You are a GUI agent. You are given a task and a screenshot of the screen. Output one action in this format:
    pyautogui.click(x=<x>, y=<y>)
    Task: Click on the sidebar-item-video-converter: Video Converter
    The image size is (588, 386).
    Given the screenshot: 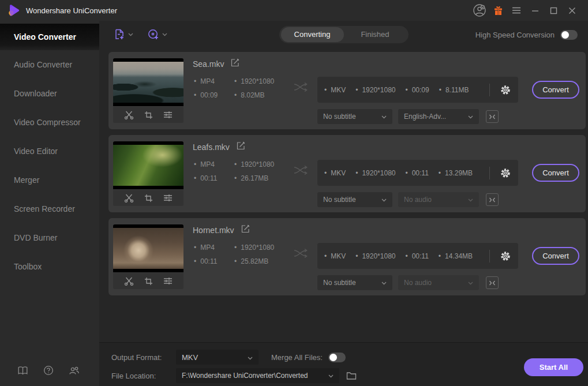 What is the action you would take?
    pyautogui.click(x=50, y=37)
    